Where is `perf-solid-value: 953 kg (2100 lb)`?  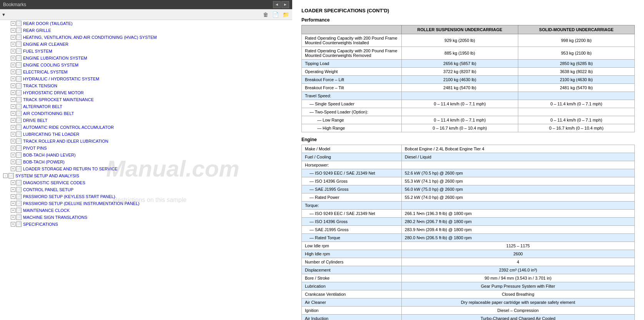 perf-solid-value: 953 kg (2100 lb) is located at coordinates (576, 53).